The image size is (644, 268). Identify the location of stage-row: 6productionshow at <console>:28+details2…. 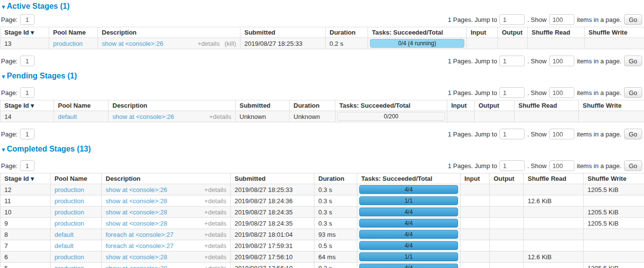
(322, 257).